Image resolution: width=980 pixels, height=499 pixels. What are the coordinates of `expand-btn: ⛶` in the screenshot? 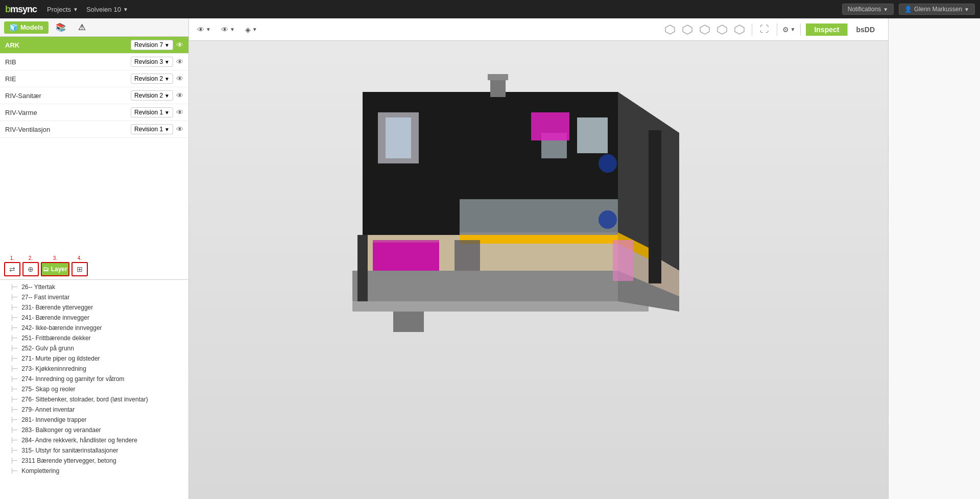 It's located at (764, 30).